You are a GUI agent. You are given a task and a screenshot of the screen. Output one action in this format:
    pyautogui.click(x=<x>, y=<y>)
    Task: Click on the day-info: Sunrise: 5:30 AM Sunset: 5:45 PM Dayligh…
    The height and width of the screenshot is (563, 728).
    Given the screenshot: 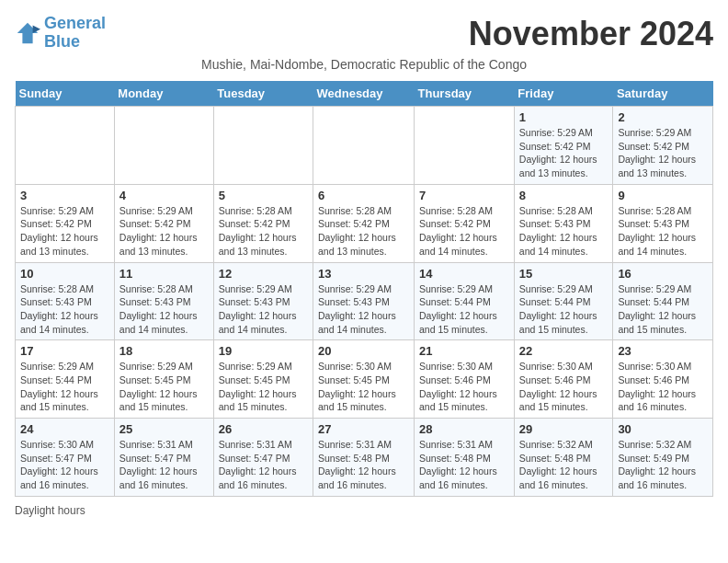 What is the action you would take?
    pyautogui.click(x=364, y=386)
    